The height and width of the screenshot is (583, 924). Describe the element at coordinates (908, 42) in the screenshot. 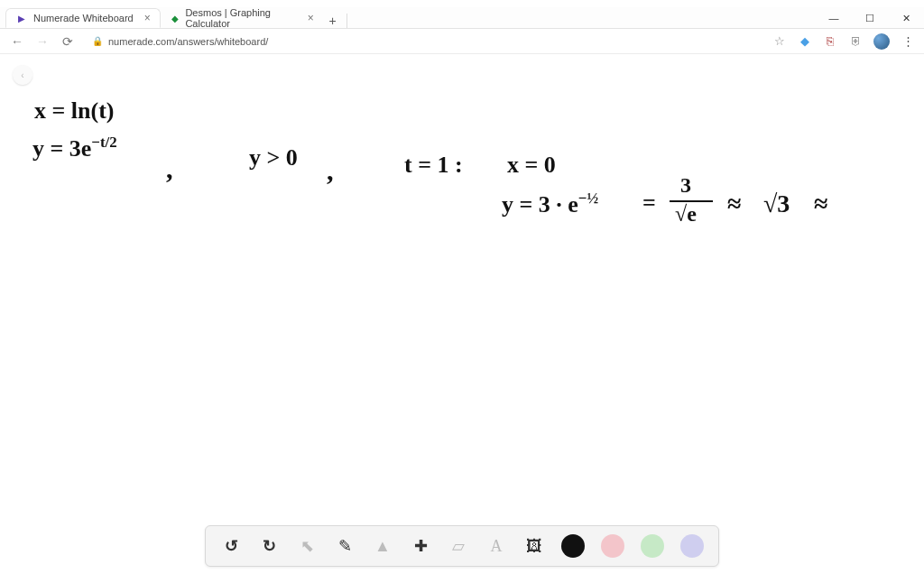

I see `menu-icon: ⋮` at that location.